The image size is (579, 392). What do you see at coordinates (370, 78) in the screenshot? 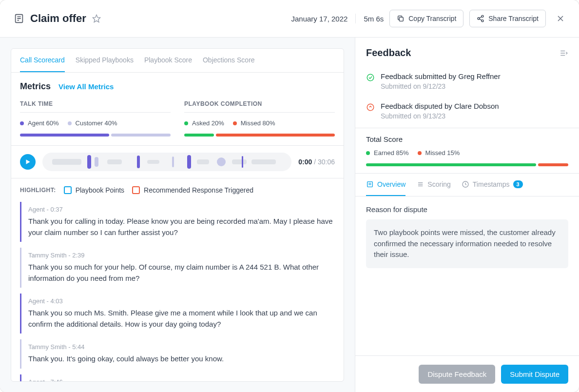
I see `check-circle-icon` at bounding box center [370, 78].